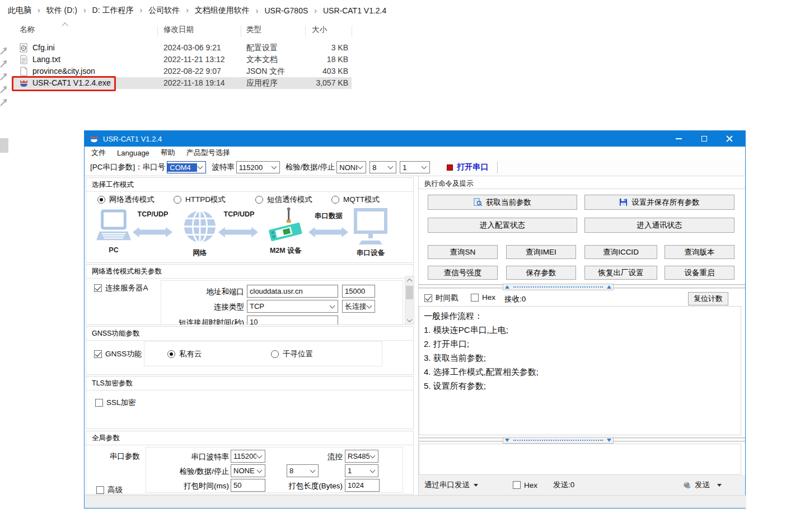 The width and height of the screenshot is (786, 532). What do you see at coordinates (441, 298) in the screenshot?
I see `checkbox-timestamp: 时间戳` at bounding box center [441, 298].